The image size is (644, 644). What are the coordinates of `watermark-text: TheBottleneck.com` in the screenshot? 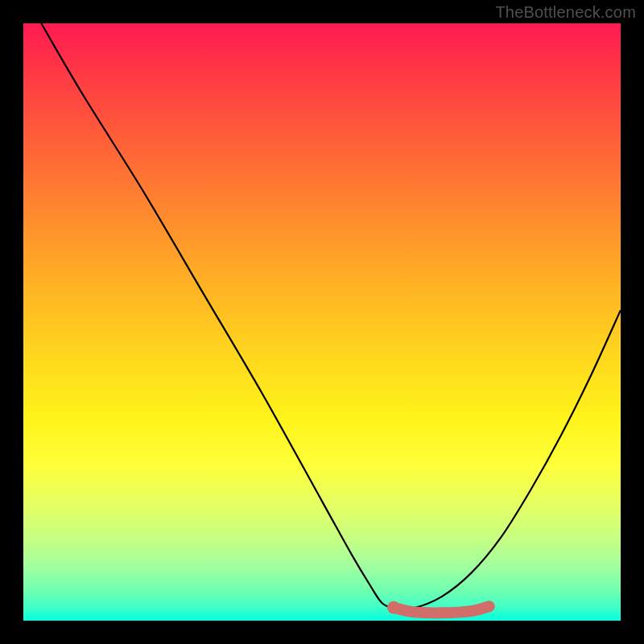 It's located at (565, 13).